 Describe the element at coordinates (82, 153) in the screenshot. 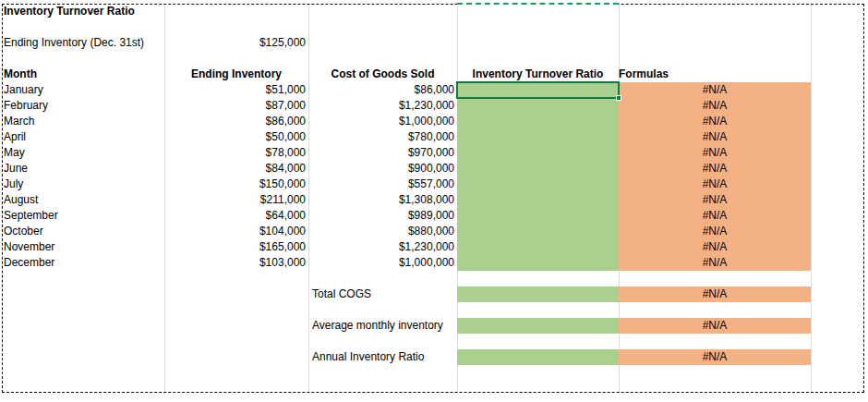

I see `month-cell: May` at that location.